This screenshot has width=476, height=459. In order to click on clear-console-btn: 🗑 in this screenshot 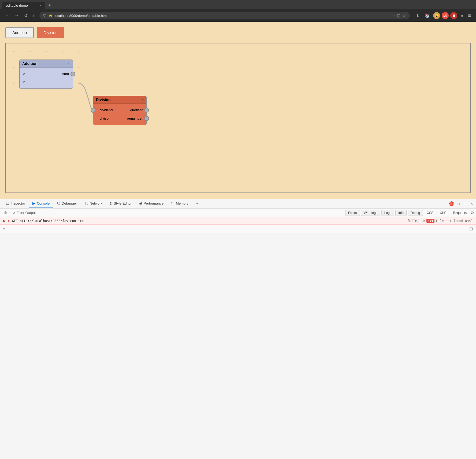, I will do `click(5, 213)`.